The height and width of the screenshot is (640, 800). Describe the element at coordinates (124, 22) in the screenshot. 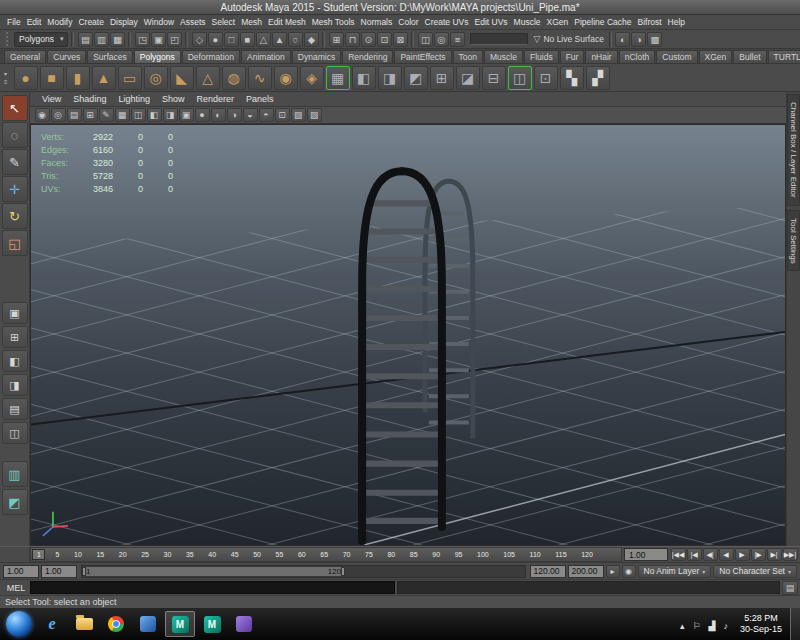

I see `menu-item: Display` at that location.